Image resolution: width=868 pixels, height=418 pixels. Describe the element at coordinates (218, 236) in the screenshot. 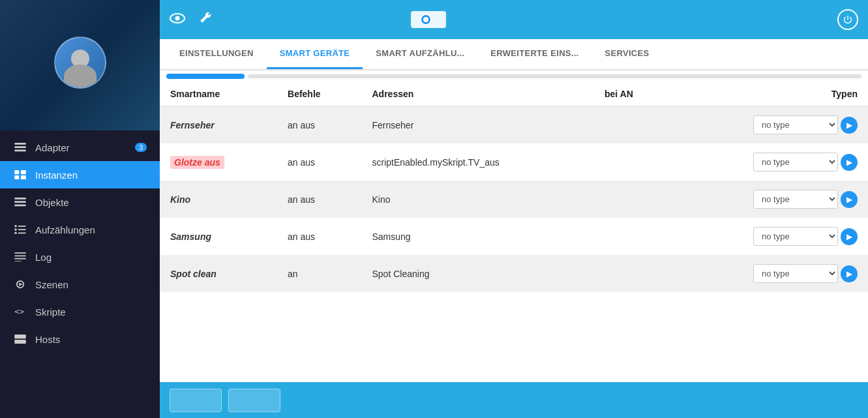

I see `smartname-cell: Samsung` at that location.